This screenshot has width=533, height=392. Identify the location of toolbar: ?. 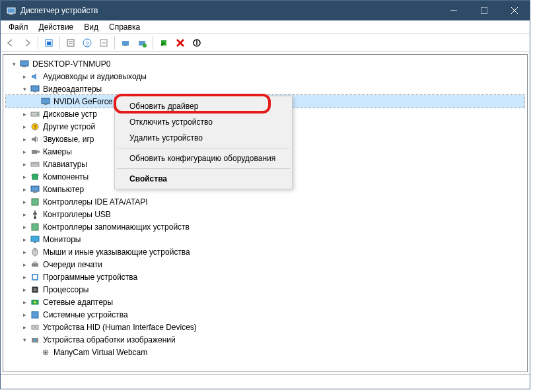
(266, 43).